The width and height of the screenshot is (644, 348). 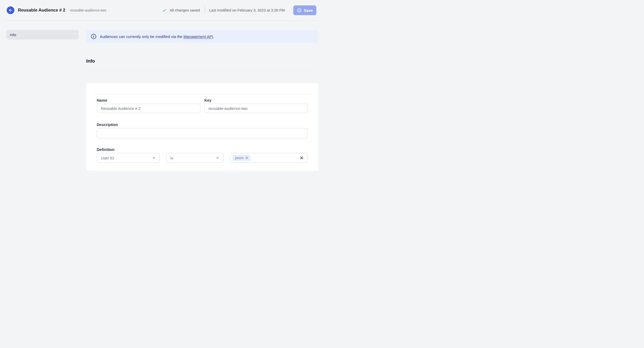 What do you see at coordinates (161, 10) in the screenshot?
I see `page-header: Reusable Audience # 2 reusable-audience-…` at bounding box center [161, 10].